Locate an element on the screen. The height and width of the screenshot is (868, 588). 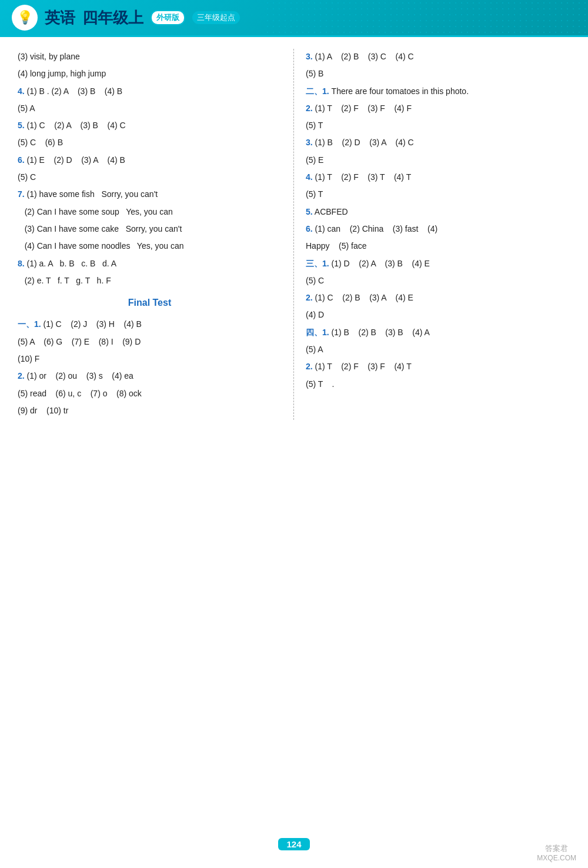
right-line-3: 二、1. There are four tomatoes in this pho… is located at coordinates (438, 92).